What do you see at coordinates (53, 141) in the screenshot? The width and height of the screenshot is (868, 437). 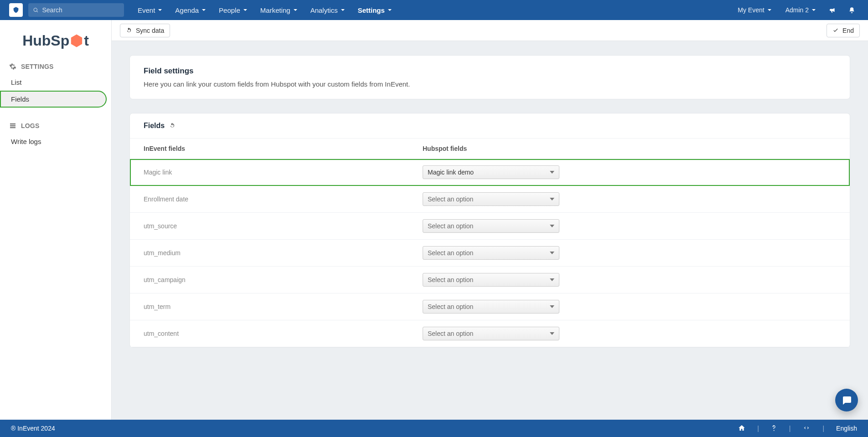 I see `sidebar-item-write-logs: Write logs` at bounding box center [53, 141].